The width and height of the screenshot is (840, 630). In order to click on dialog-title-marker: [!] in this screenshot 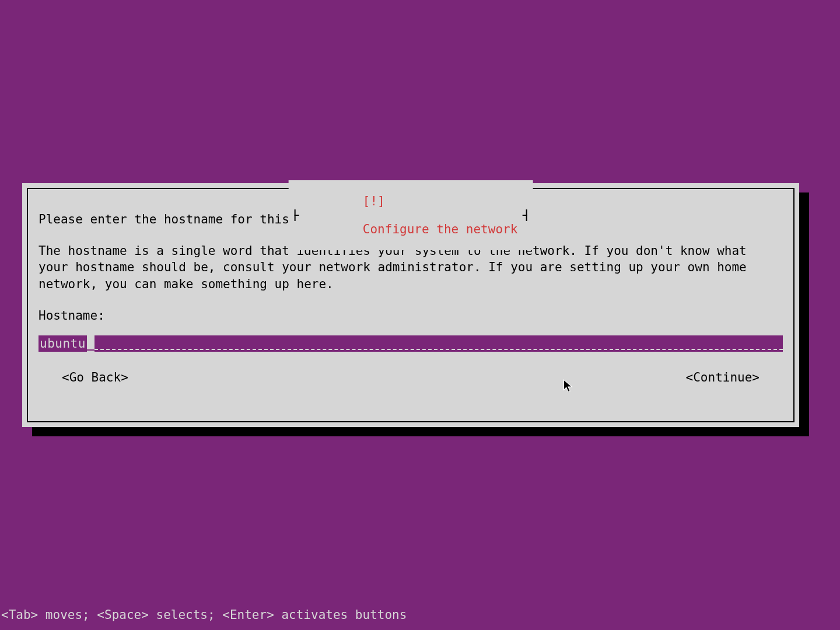, I will do `click(374, 201)`.